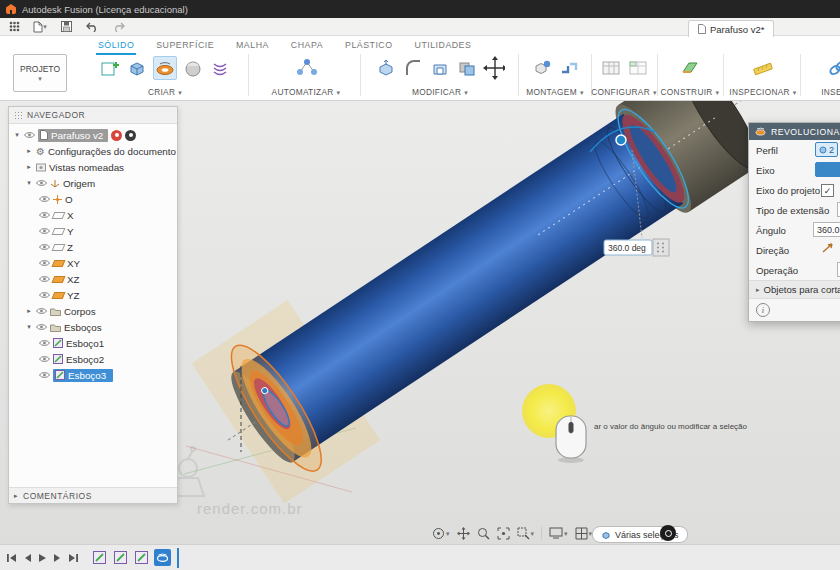 Image resolution: width=840 pixels, height=570 pixels. Describe the element at coordinates (441, 533) in the screenshot. I see `orbit-icon: ▾` at that location.